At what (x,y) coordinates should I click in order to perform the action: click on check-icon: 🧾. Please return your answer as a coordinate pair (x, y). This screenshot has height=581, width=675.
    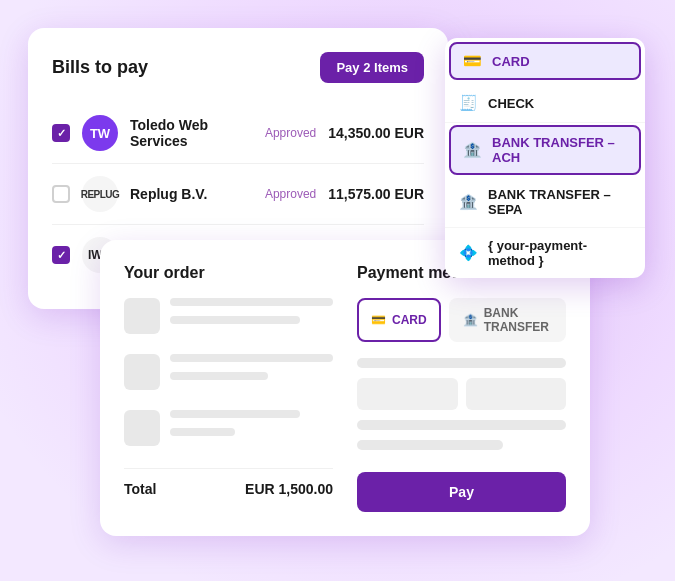
    Looking at the image, I should click on (468, 103).